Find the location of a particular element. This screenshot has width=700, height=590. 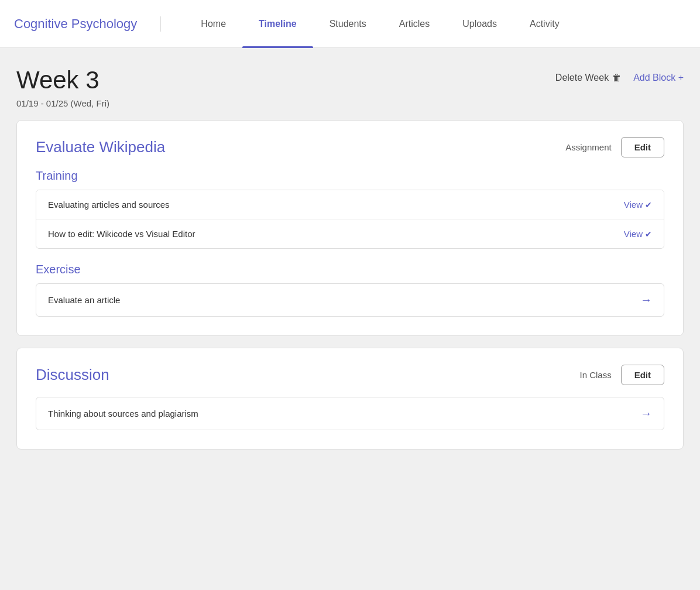

exercise-item-evaluate-article: Evaluate an article→ is located at coordinates (350, 300).